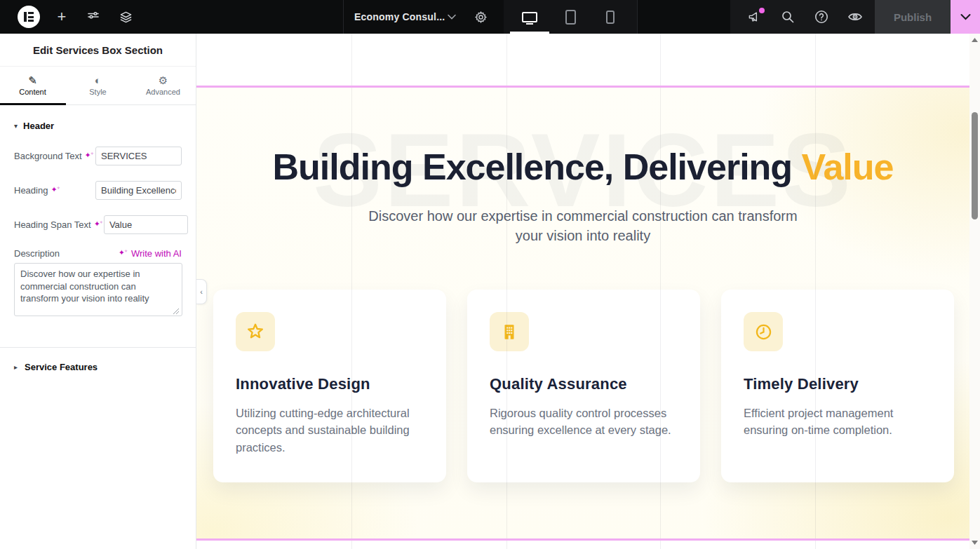  Describe the element at coordinates (202, 292) in the screenshot. I see `panel-collapse-handle: ‹` at that location.